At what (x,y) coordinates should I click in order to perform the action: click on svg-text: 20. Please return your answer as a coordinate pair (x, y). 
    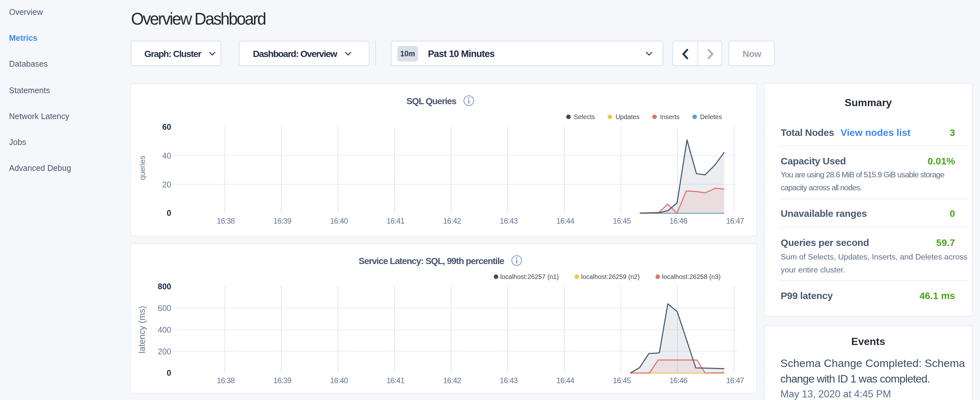
    Looking at the image, I should click on (167, 185).